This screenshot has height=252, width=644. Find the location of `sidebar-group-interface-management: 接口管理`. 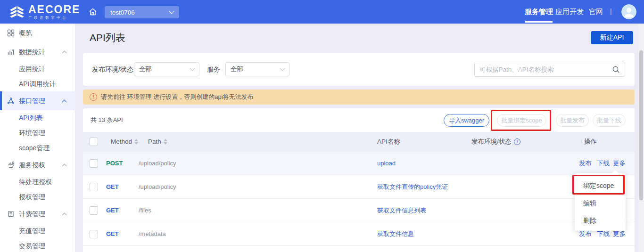

sidebar-group-interface-management: 接口管理 is located at coordinates (38, 101).